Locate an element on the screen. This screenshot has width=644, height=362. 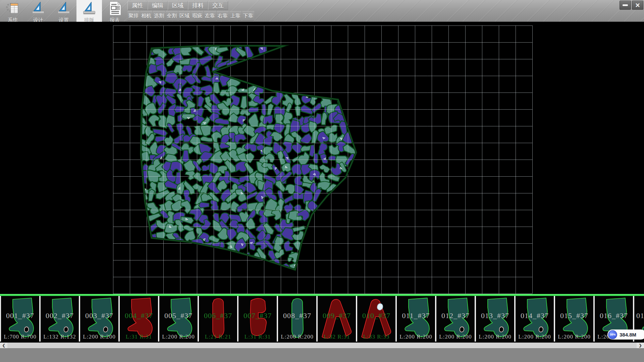
strip-cell-013_#37: 013_#37L:200 R:200 is located at coordinates (495, 319).